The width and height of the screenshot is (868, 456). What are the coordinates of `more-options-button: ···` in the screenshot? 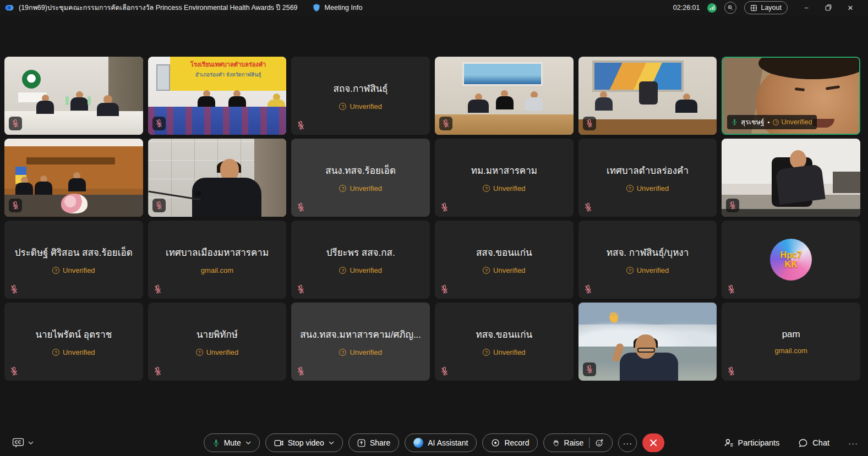 It's located at (627, 443).